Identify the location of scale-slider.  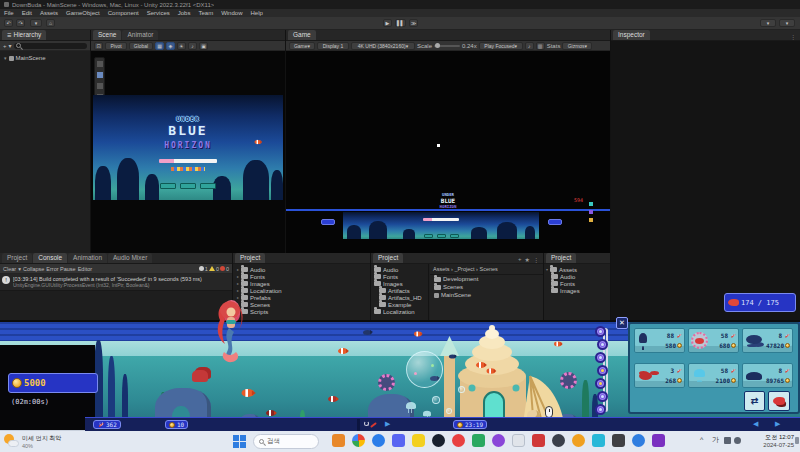
(447, 46).